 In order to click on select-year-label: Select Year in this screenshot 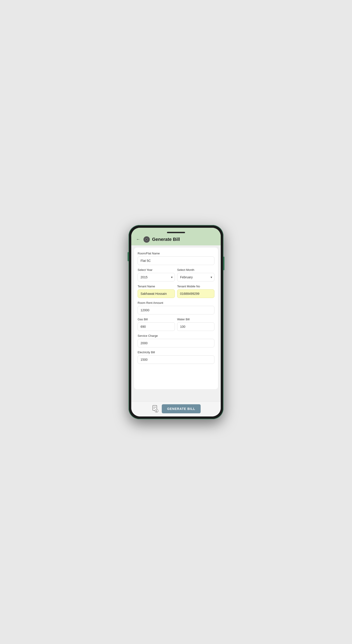, I will do `click(156, 270)`.